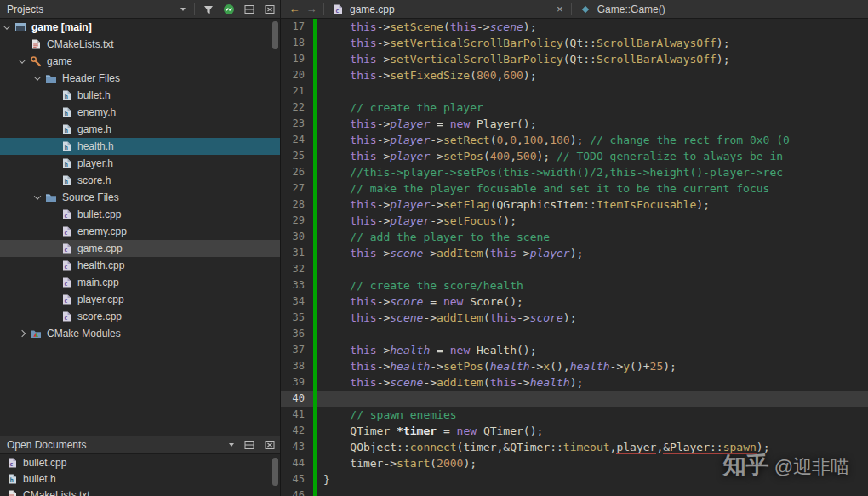 The image size is (868, 496). Describe the element at coordinates (140, 27) in the screenshot. I see `tree-item-game-main-: game [main]` at that location.